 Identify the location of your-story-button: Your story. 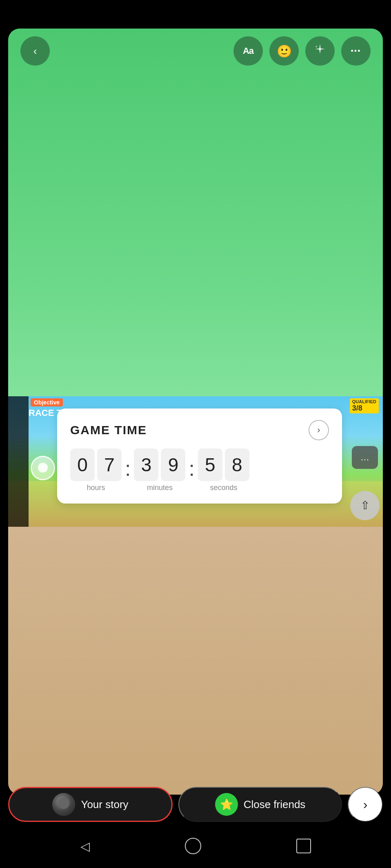
(91, 804).